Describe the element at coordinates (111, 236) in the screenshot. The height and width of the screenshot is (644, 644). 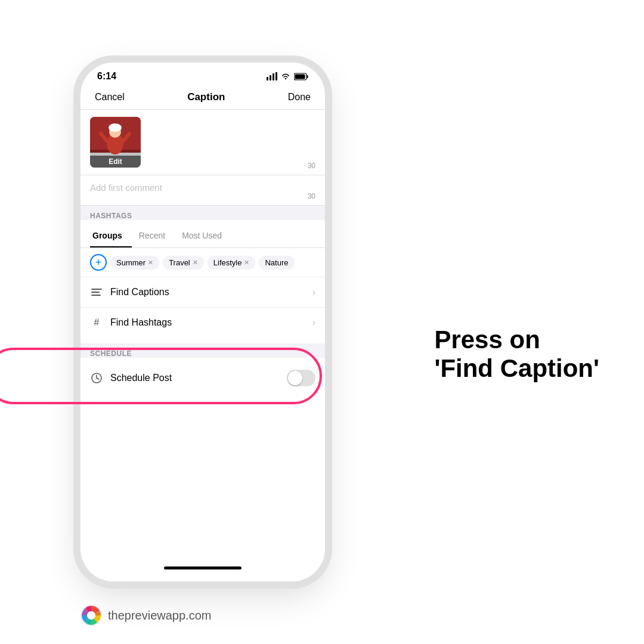
I see `tab-groups: Groups` at that location.